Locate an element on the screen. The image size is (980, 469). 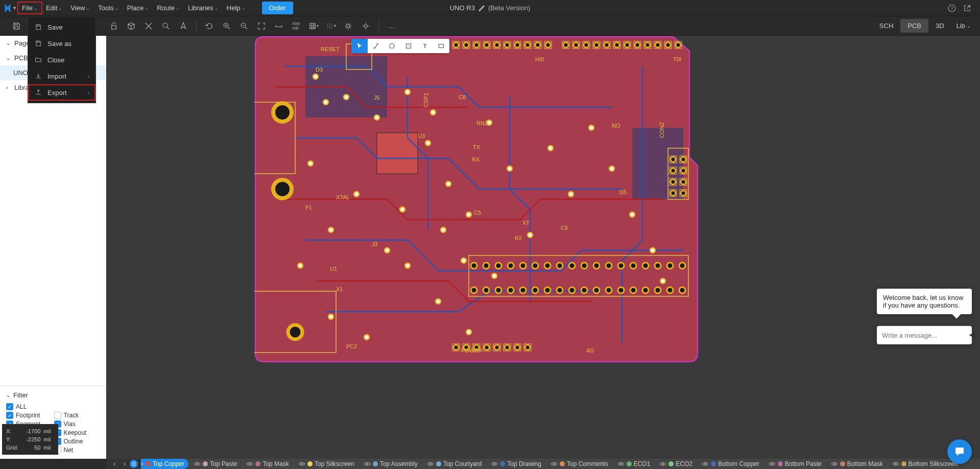
filter-net: Net is located at coordinates (77, 450).